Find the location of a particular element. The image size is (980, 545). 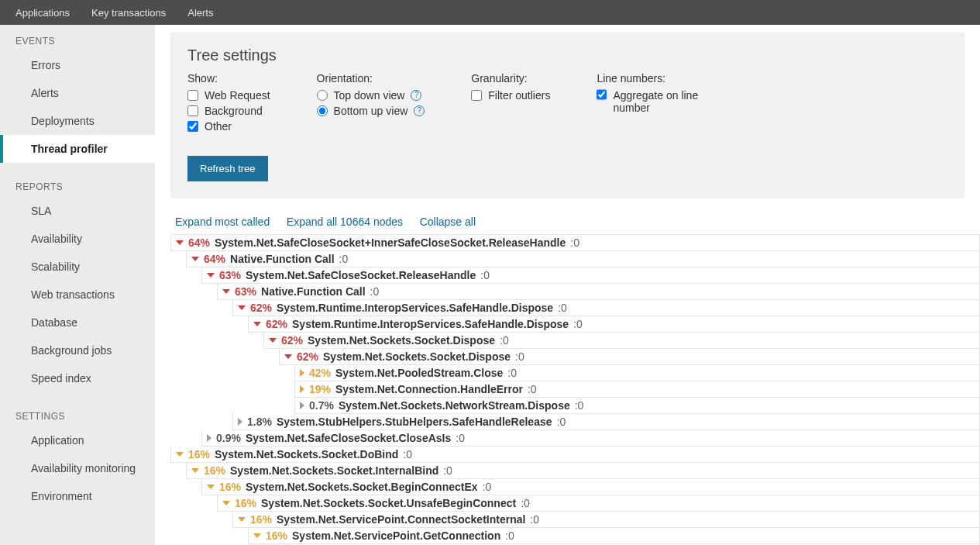

tree-row: 0.7%System.Net.Sockets.NetworkStream.Dis… is located at coordinates (637, 406).